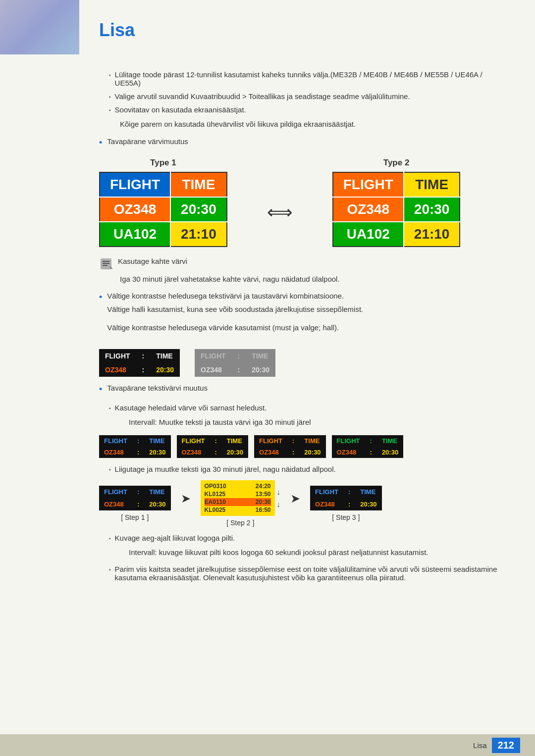 The height and width of the screenshot is (756, 535). I want to click on section5-sub-1: Kuvage aeg-ajalt liikuvat logoga pilti., so click(302, 538).